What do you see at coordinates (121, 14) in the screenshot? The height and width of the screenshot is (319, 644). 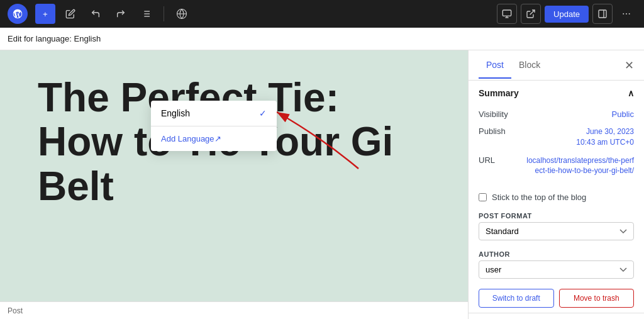 I see `redo-icon` at bounding box center [121, 14].